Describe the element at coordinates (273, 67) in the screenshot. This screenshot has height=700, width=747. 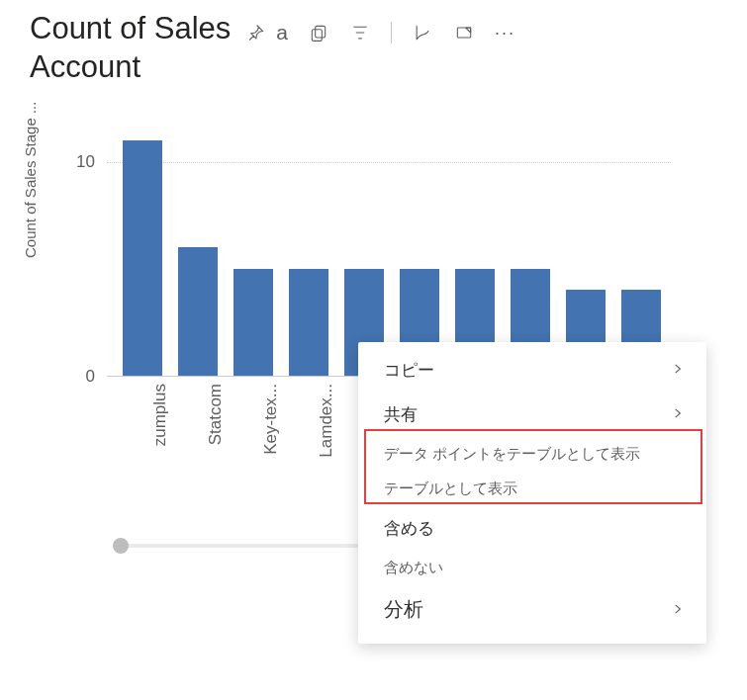
I see `visual-title-line2: Account` at that location.